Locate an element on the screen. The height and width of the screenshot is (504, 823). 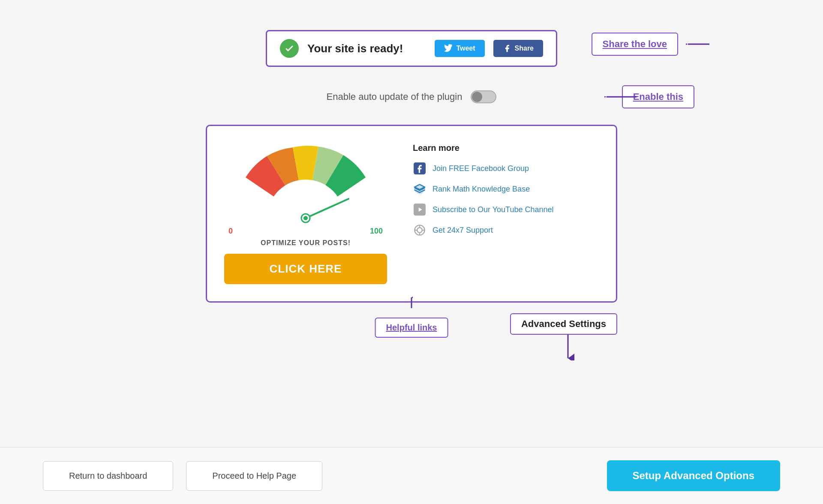
tweet-button: Tweet is located at coordinates (460, 48).